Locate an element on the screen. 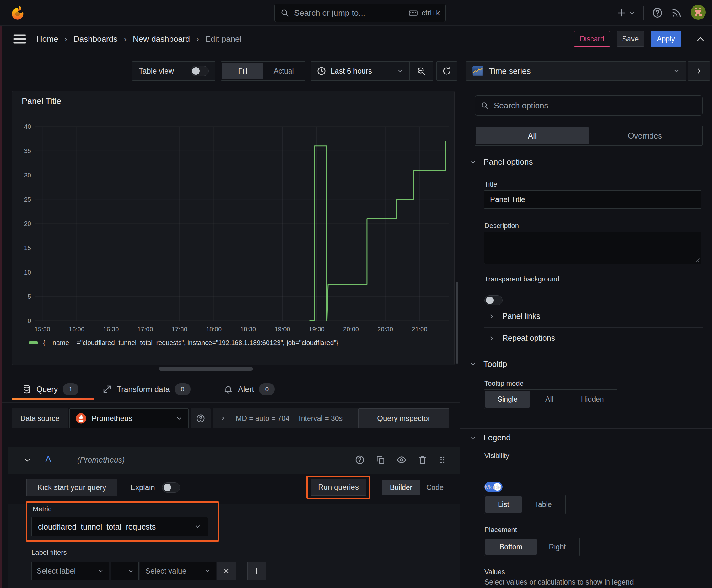  panel-title-input is located at coordinates (592, 200).